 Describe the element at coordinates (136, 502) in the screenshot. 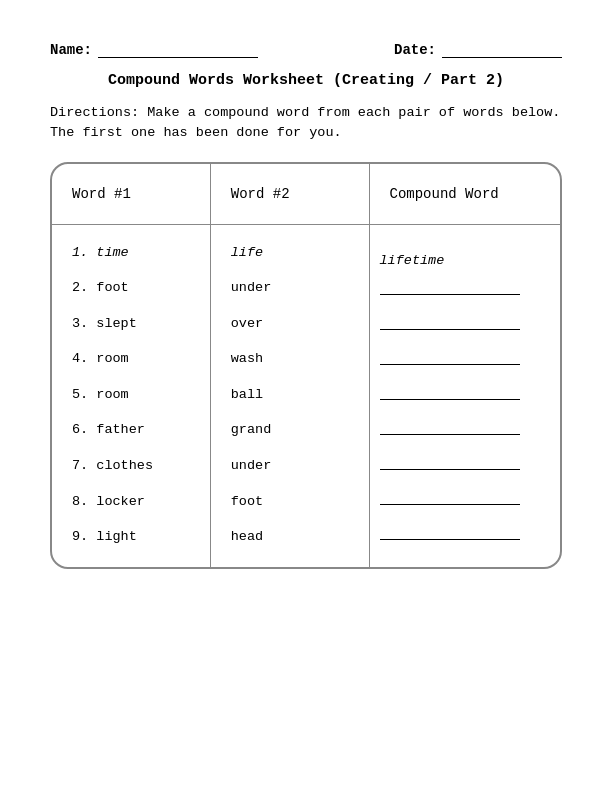

I see `table-row-word1-8: 8. locker` at that location.